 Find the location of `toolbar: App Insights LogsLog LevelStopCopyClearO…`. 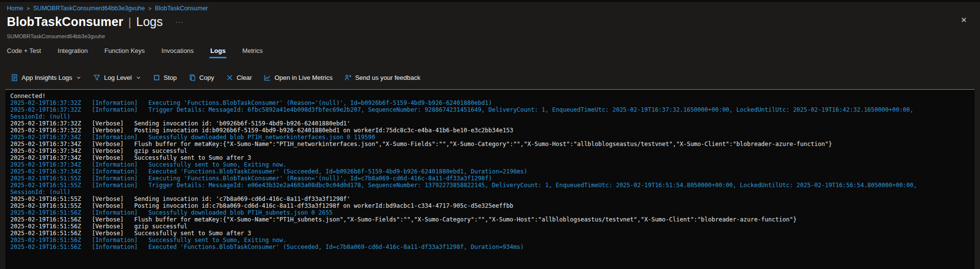

toolbar: App Insights LogsLog LevelStopCopyClearO… is located at coordinates (216, 77).